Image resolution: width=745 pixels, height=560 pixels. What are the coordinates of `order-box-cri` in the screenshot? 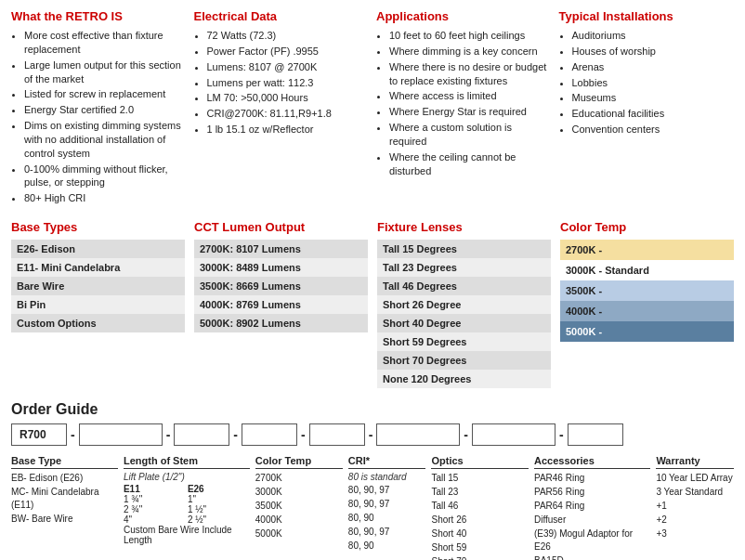 It's located at (337, 435).